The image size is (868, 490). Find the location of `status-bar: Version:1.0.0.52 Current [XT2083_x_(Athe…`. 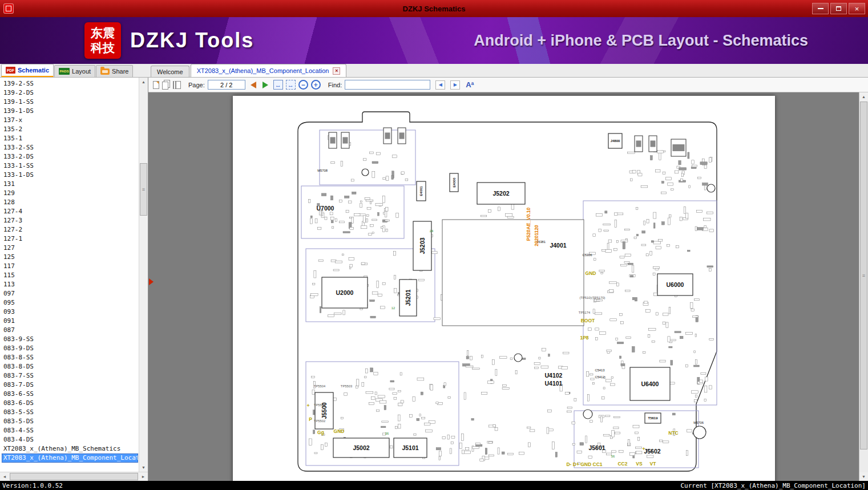

status-bar: Version:1.0.0.52 Current [XT2083_x_(Athe… is located at coordinates (434, 485).